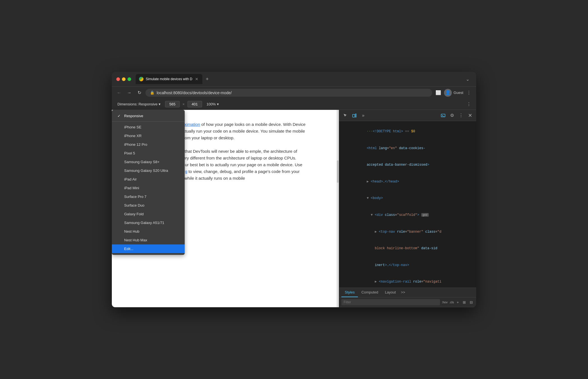  Describe the element at coordinates (148, 116) in the screenshot. I see `menu-item-responsive: ✓ Responsive` at that location.